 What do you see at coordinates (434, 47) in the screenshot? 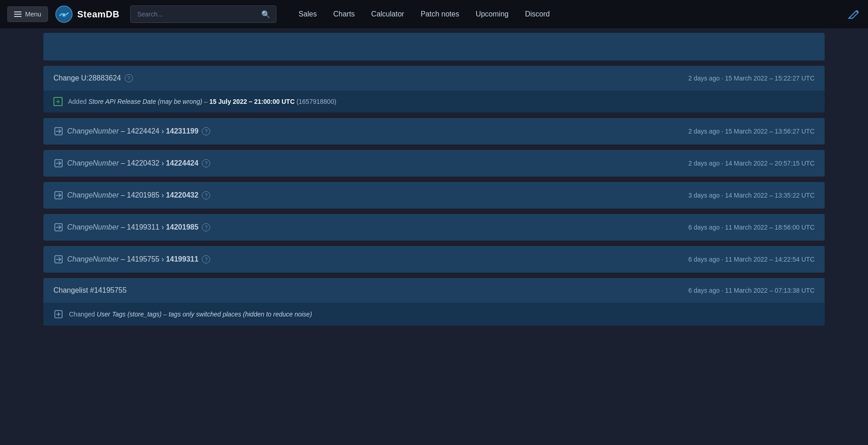
I see `partial-top-row` at bounding box center [434, 47].